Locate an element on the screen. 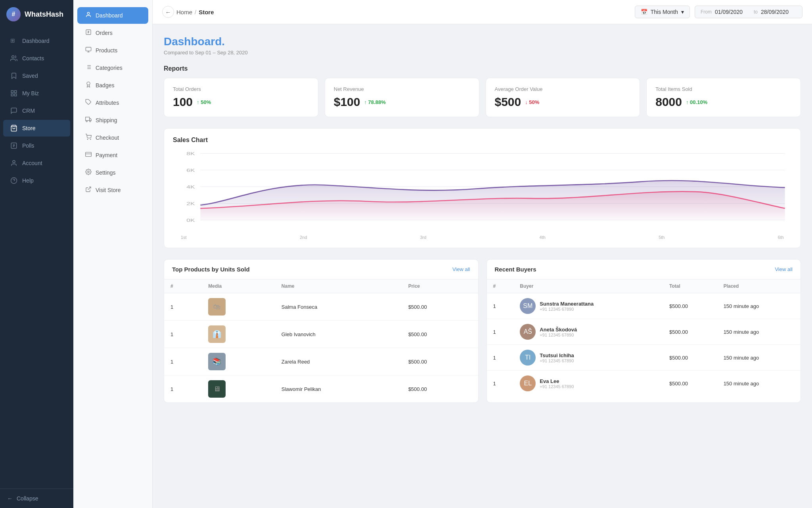  x-label-5th: 5th is located at coordinates (661, 237).